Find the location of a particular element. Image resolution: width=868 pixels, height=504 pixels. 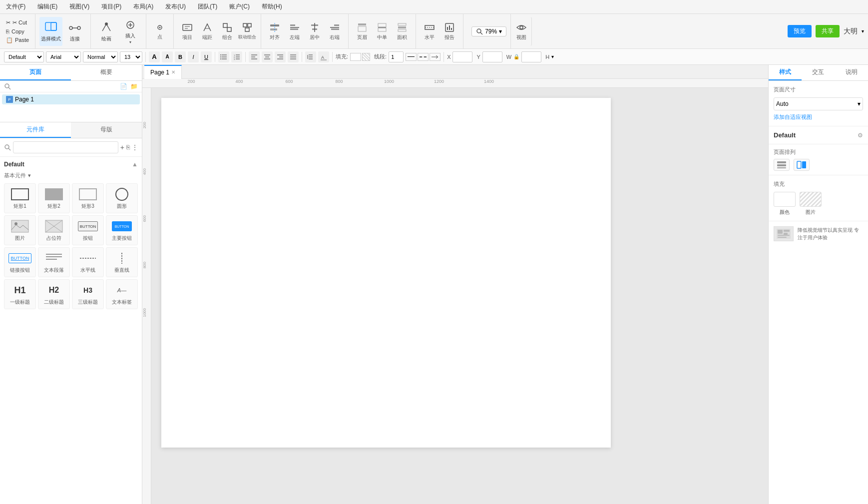

select-mode-button: 选择模式 is located at coordinates (51, 31).